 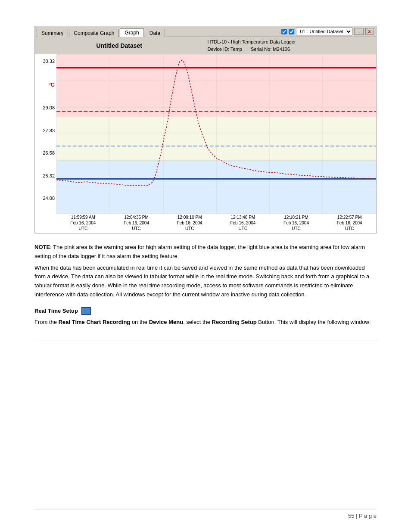 I want to click on x-label-1: 12:04:35 PM Feb 16, 2004 UTC, so click(x=137, y=223).